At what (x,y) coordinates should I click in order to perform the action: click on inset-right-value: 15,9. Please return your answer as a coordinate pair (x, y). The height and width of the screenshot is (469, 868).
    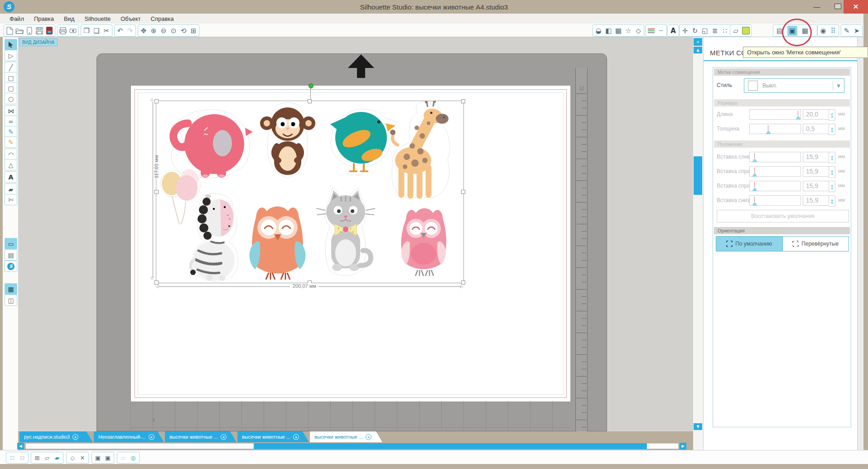
    Looking at the image, I should click on (816, 171).